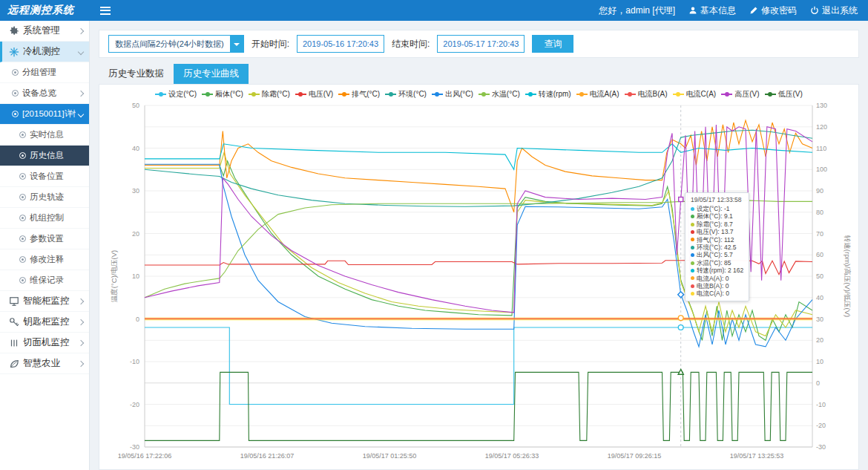 This screenshot has width=868, height=470. What do you see at coordinates (269, 94) in the screenshot?
I see `legend-item: 除霜(°C)` at bounding box center [269, 94].